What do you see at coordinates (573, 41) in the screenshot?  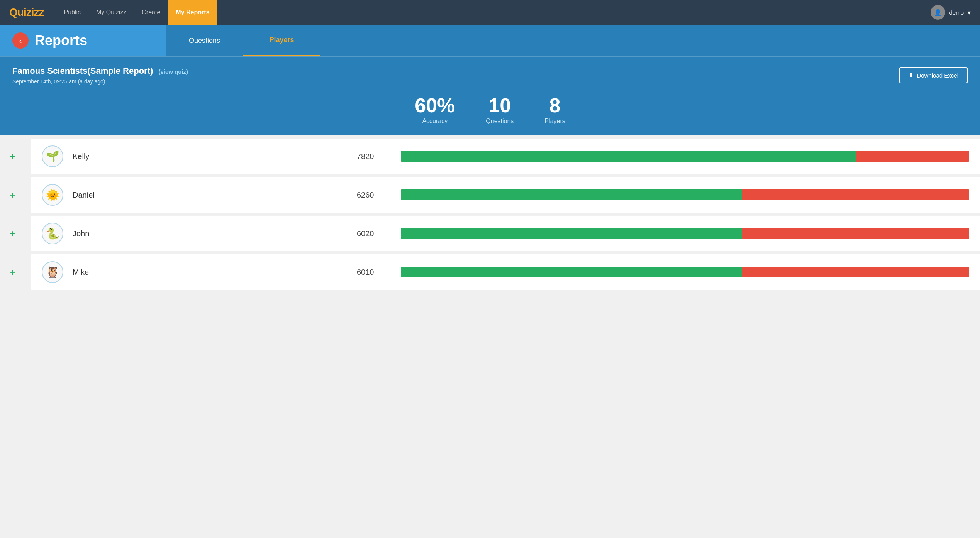 I see `tab-area: Questions Players` at bounding box center [573, 41].